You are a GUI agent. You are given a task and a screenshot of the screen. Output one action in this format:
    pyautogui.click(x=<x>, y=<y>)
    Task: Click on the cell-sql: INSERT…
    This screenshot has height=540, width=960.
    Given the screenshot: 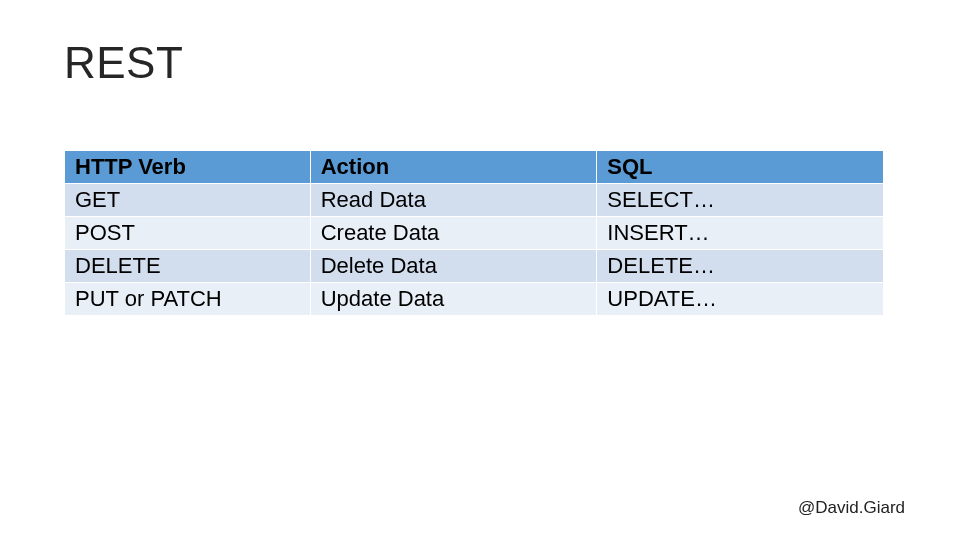 What is the action you would take?
    pyautogui.click(x=740, y=234)
    